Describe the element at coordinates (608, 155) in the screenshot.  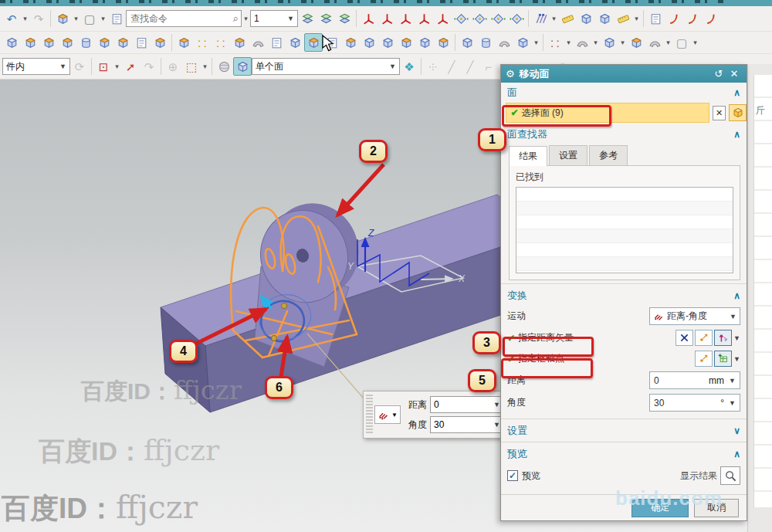
I see `tab-reference: 参考` at that location.